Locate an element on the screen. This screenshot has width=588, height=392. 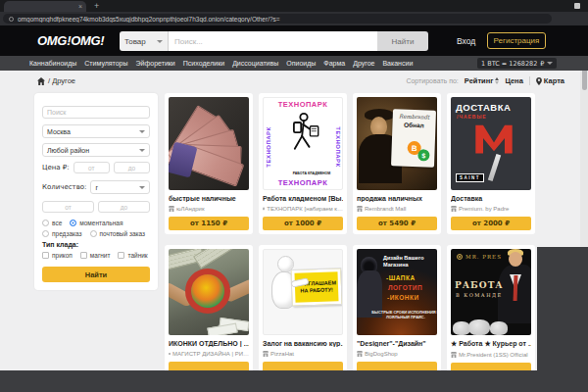
price-button: от 2000 ₽ is located at coordinates (491, 223).